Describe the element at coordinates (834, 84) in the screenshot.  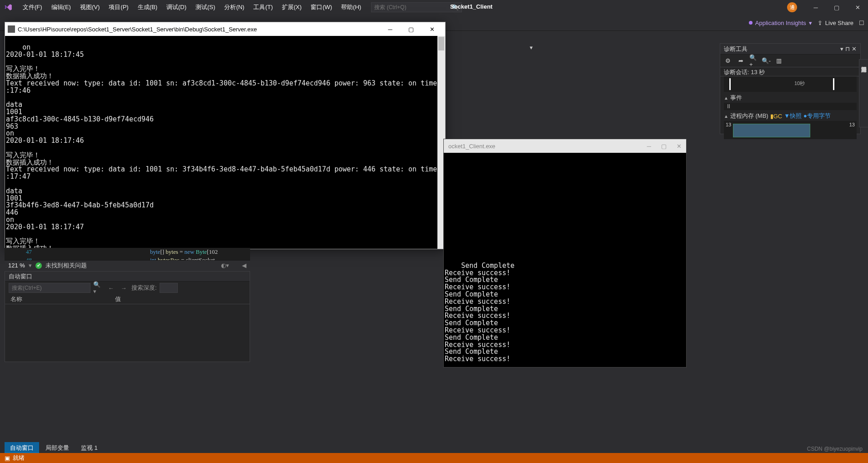
I see `timeline-end-marker` at that location.